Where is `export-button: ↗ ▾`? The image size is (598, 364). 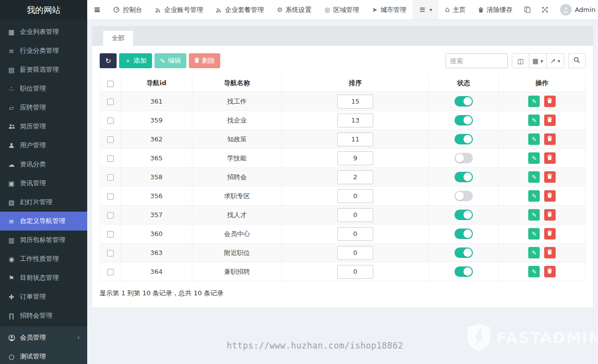
export-button: ↗ ▾ is located at coordinates (555, 61).